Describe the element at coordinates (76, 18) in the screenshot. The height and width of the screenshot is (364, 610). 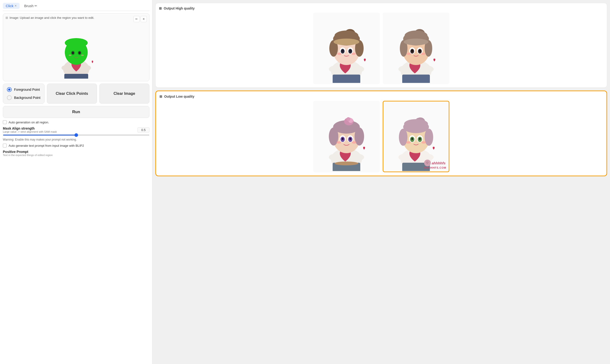
I see `upload-header: ⊞ Image: Upload an image and click the r…` at that location.